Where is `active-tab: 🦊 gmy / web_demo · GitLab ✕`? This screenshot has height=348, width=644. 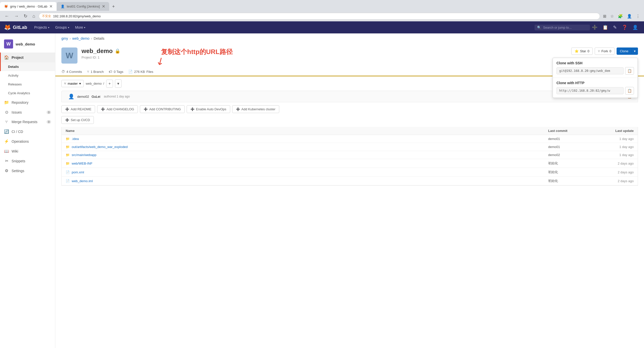 active-tab: 🦊 gmy / web_demo · GitLab ✕ is located at coordinates (28, 7).